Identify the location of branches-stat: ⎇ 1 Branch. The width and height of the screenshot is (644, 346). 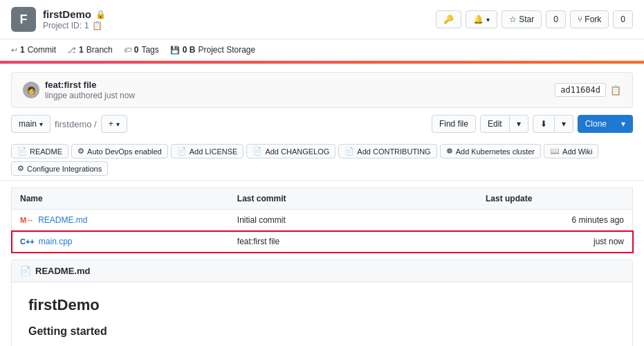
(90, 50).